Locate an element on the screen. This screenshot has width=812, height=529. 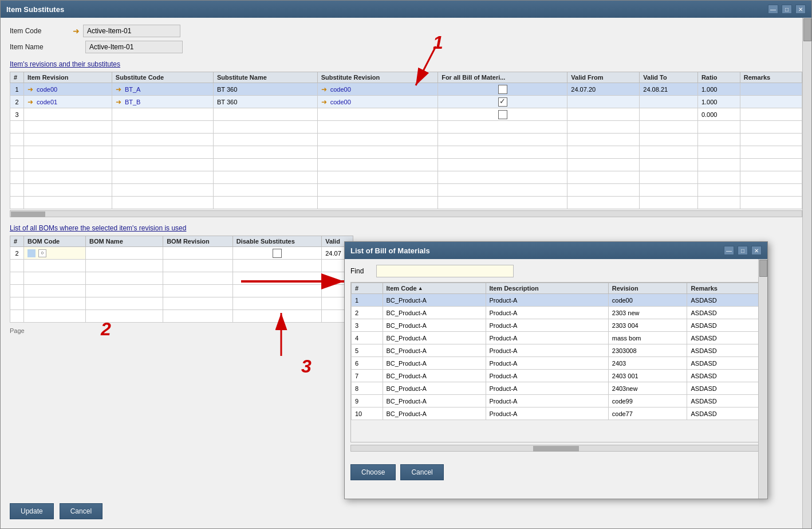
find-input is located at coordinates (445, 271).